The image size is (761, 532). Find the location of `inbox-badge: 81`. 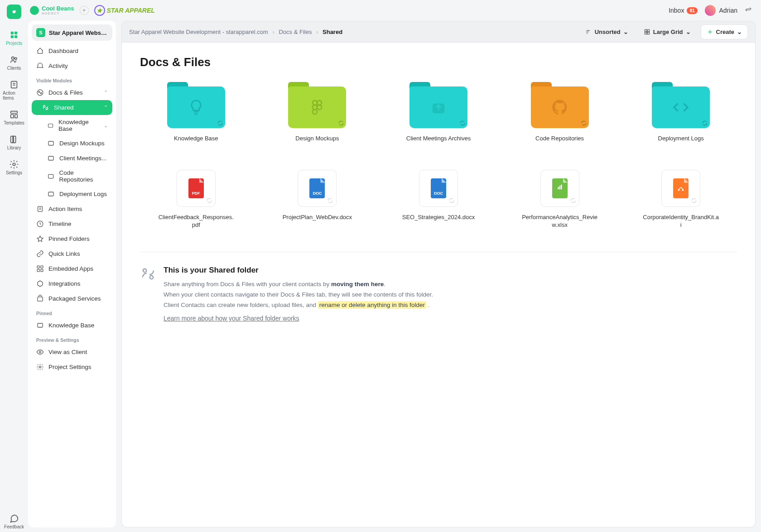

inbox-badge: 81 is located at coordinates (692, 11).